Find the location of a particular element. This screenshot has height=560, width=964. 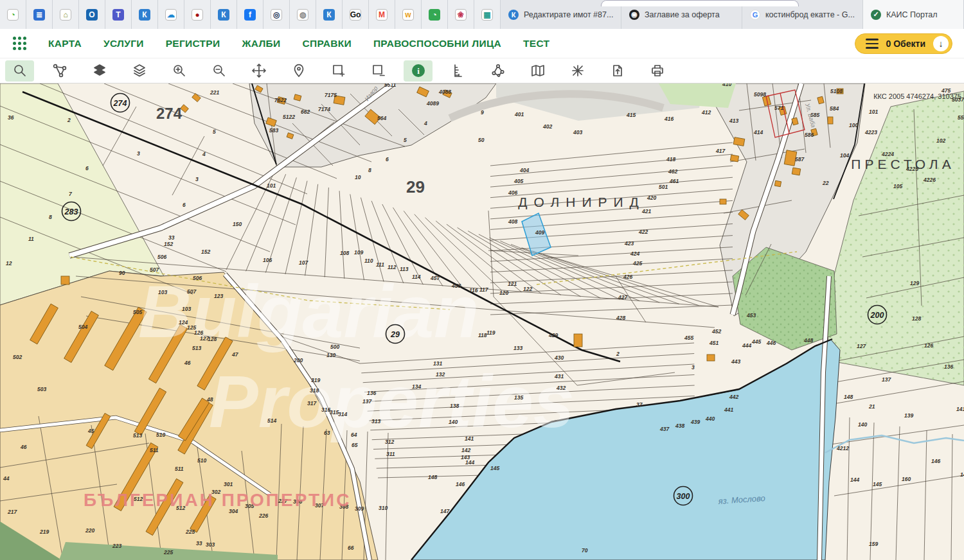

parcel-label: 66 is located at coordinates (351, 548).